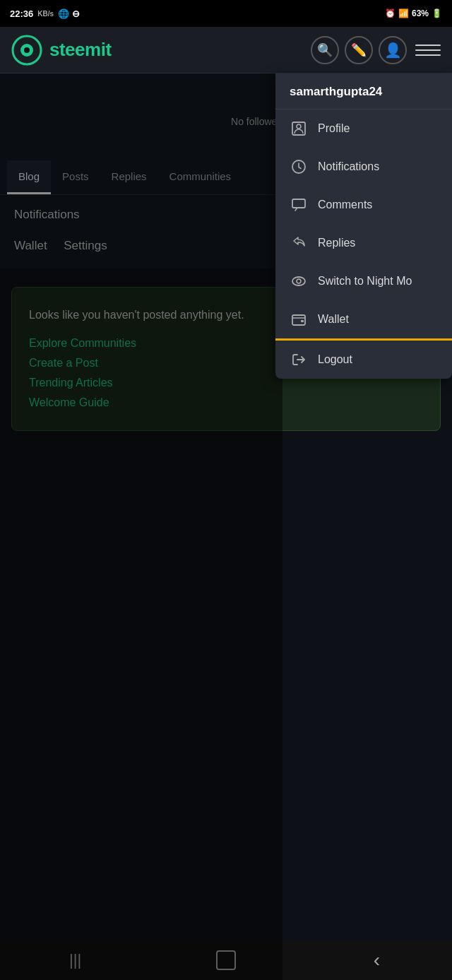 The image size is (452, 980). I want to click on edit-icon: ✏️, so click(359, 50).